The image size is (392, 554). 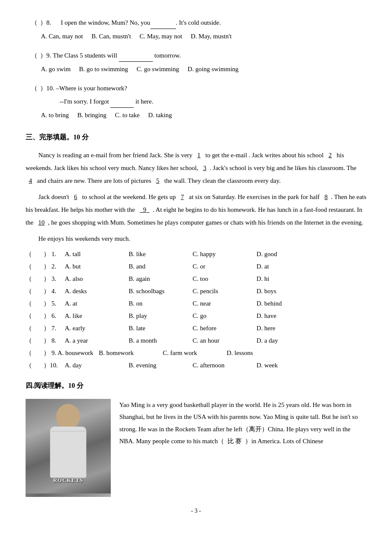 I want to click on mc1-B: B. like, so click(x=154, y=254).